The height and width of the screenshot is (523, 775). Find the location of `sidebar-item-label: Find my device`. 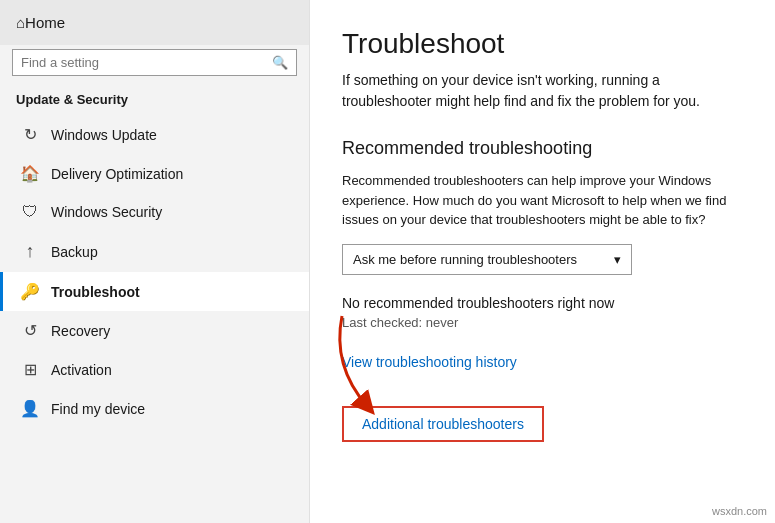

sidebar-item-label: Find my device is located at coordinates (98, 409).